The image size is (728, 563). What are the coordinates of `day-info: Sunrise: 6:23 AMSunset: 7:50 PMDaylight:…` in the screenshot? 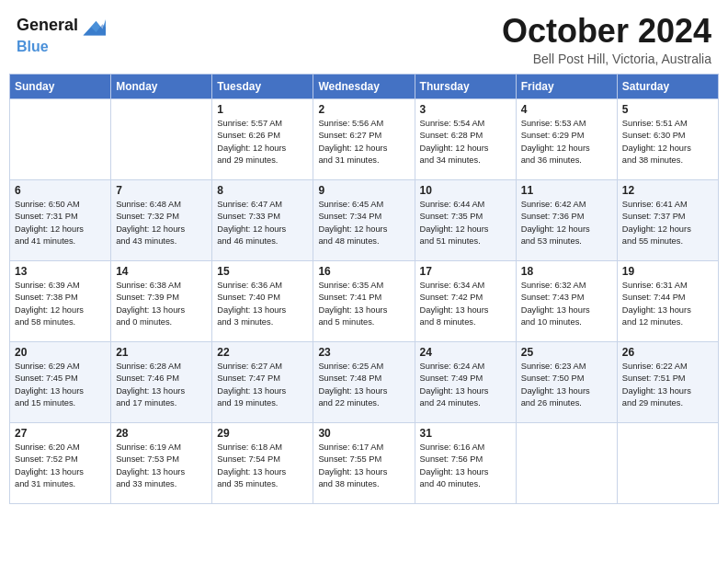 It's located at (566, 385).